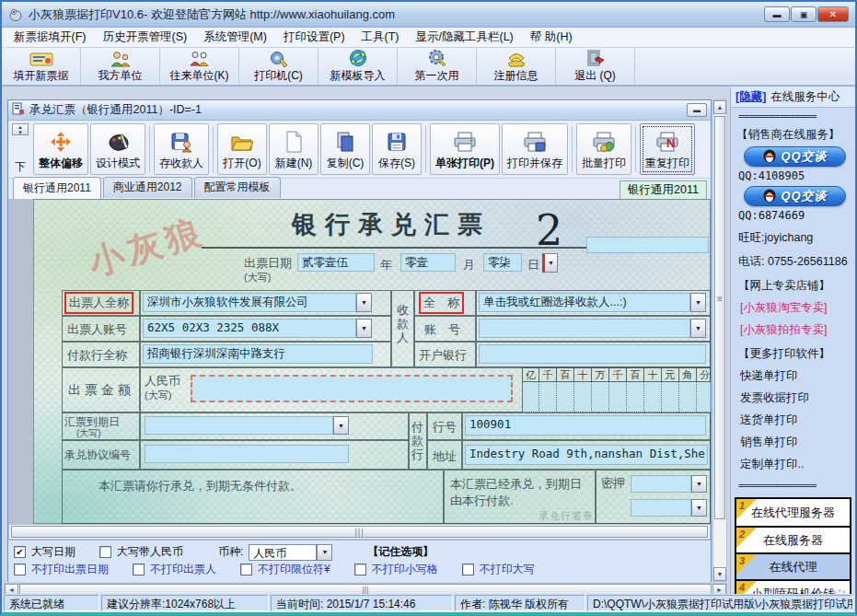 This screenshot has width=857, height=616. Describe the element at coordinates (397, 149) in the screenshot. I see `save-button: 保存(S)` at that location.